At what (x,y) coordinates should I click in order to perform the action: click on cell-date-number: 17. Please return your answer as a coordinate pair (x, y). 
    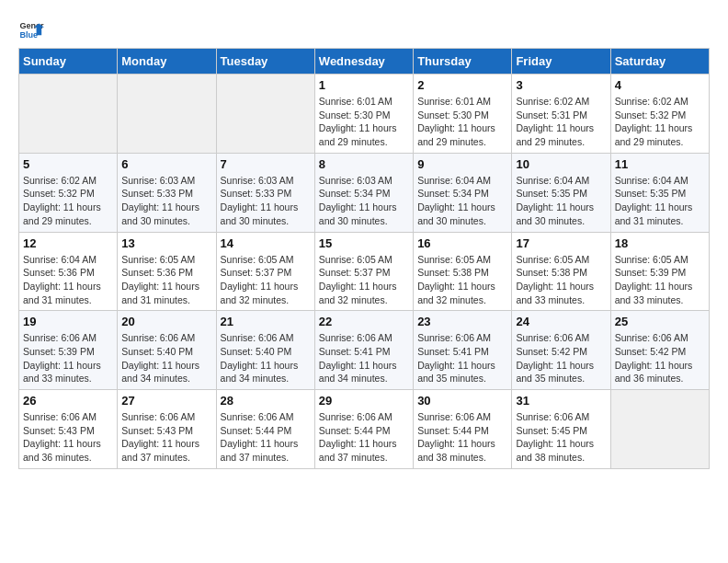
    Looking at the image, I should click on (561, 243).